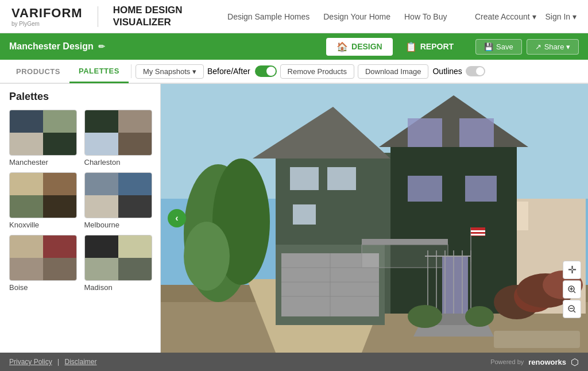 The height and width of the screenshot is (371, 588). Describe the element at coordinates (44, 138) in the screenshot. I see `palette-item-manchester: Manchester` at that location.